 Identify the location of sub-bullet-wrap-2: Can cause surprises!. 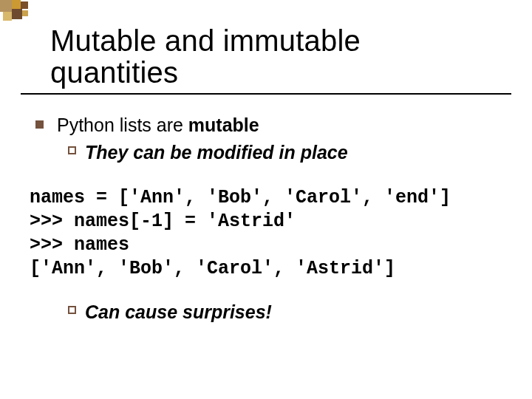
(269, 312).